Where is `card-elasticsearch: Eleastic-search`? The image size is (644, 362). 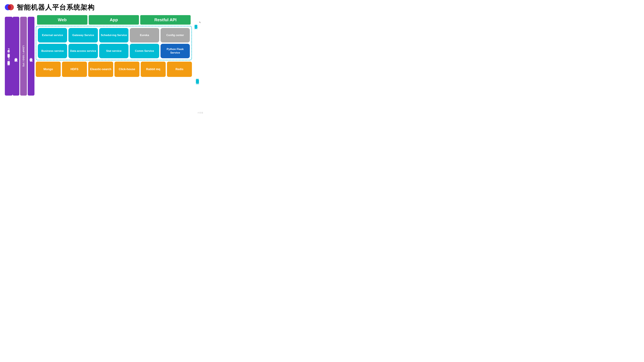
card-elasticsearch: Eleastic-search is located at coordinates (101, 69).